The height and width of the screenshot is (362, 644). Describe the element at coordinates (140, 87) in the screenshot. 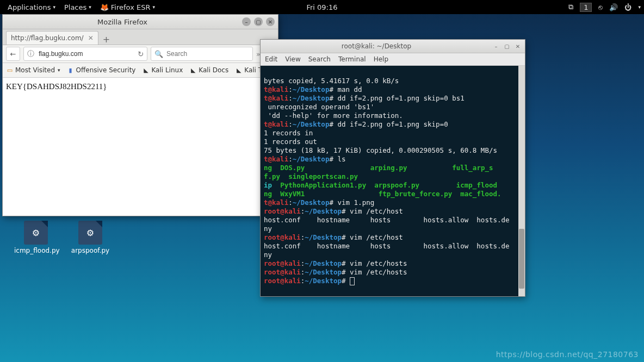

I see `page-content: KEY{DSAHDSJ82HDS2211}` at that location.